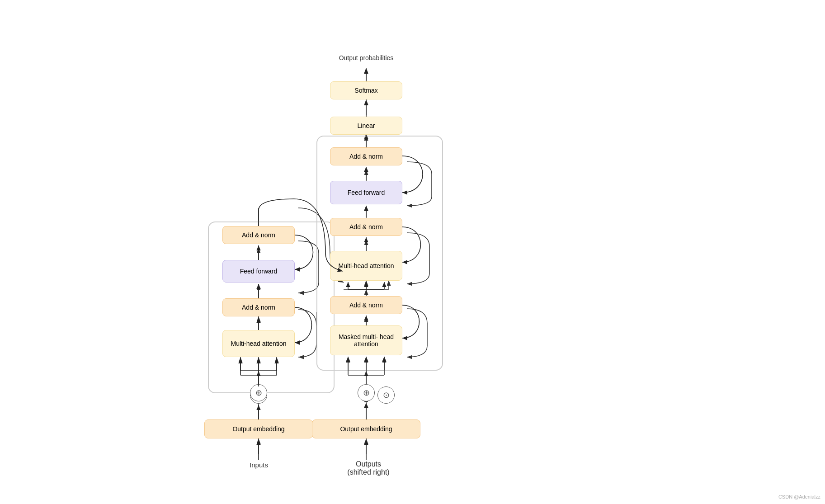 The width and height of the screenshot is (825, 504). Describe the element at coordinates (259, 429) in the screenshot. I see `encoder-output-embedding: Output embedding` at that location.